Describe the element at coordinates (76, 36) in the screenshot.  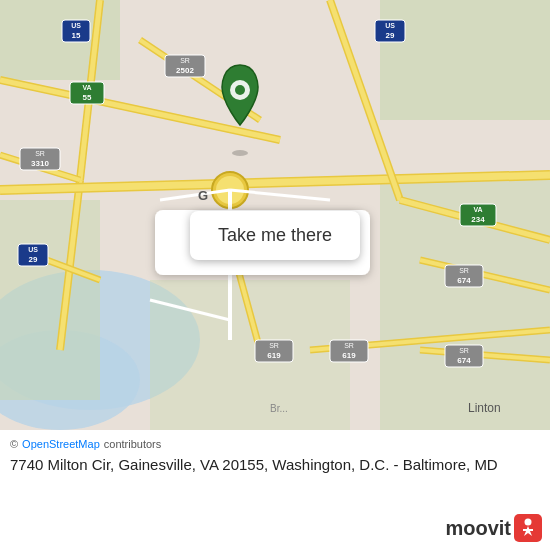
I see `svg-text: 15` at that location.